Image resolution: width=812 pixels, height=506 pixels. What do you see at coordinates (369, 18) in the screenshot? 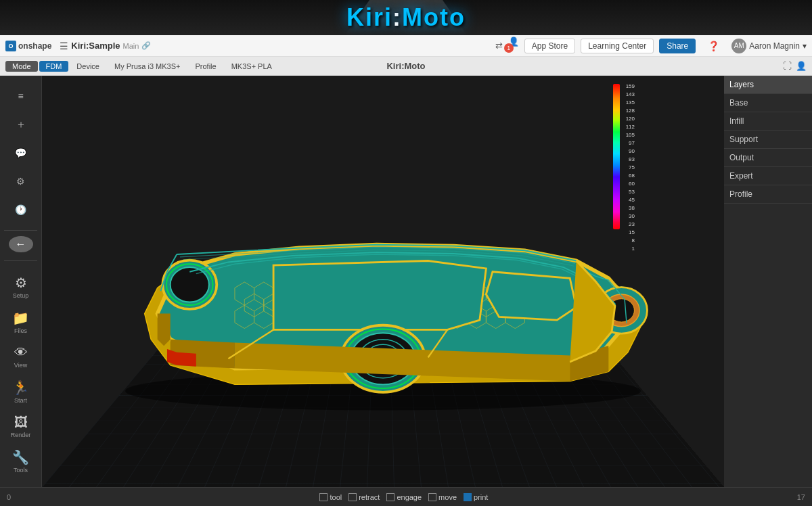
I see `logo-text: Kiri` at bounding box center [369, 18].